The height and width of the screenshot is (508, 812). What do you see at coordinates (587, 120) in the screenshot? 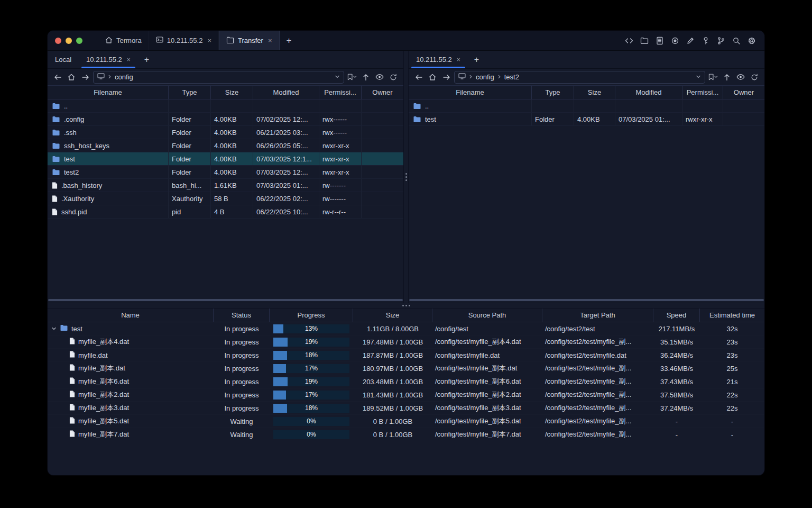
I see `file-row: test Folder 4.00KB 07/03/2025 01:... rwx…` at bounding box center [587, 120].